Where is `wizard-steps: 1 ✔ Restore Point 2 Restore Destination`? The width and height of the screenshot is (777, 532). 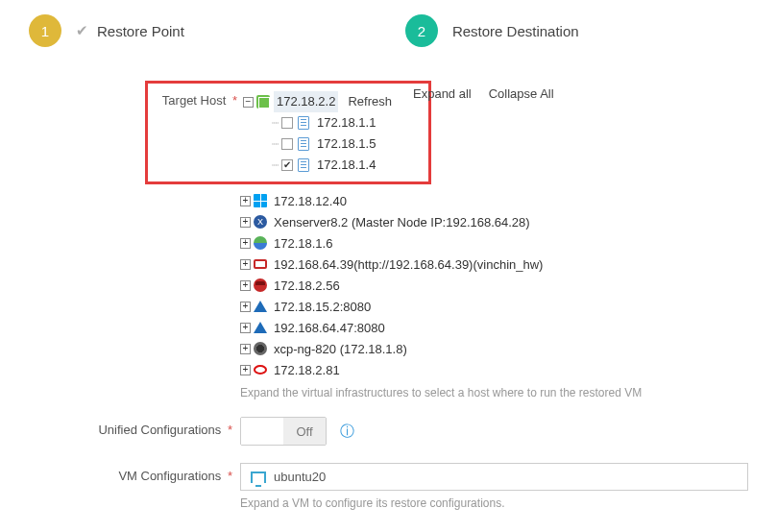
wizard-steps: 1 ✔ Restore Point 2 Restore Destination is located at coordinates (388, 31).